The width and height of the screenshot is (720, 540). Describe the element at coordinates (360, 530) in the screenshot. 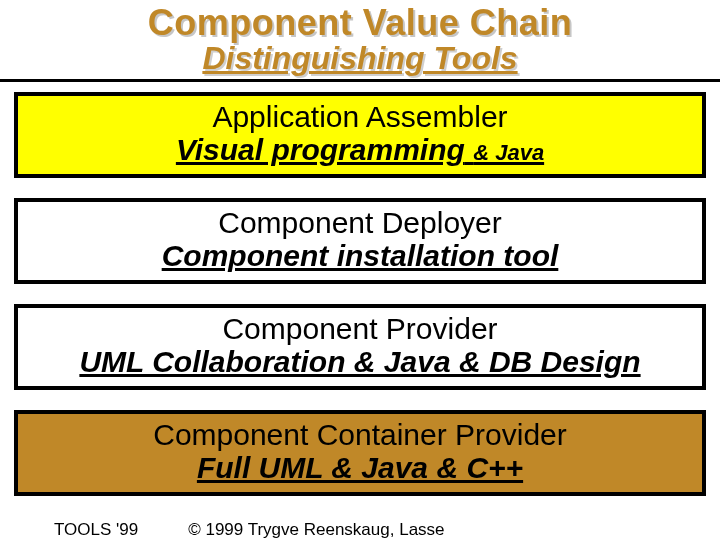

I see `slide-footer: TOOLS '99 © 1999 Trygve Reenskaug, Lasse` at that location.